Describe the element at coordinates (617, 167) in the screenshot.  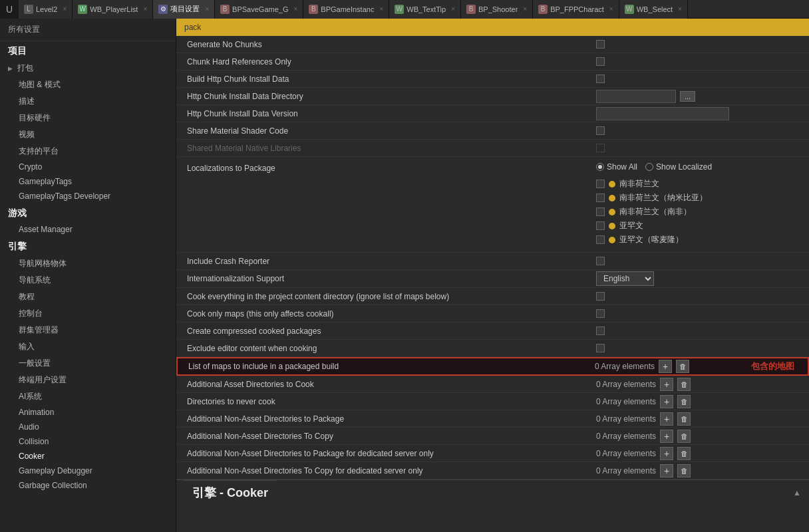
I see `radio-show-all: Show All` at that location.